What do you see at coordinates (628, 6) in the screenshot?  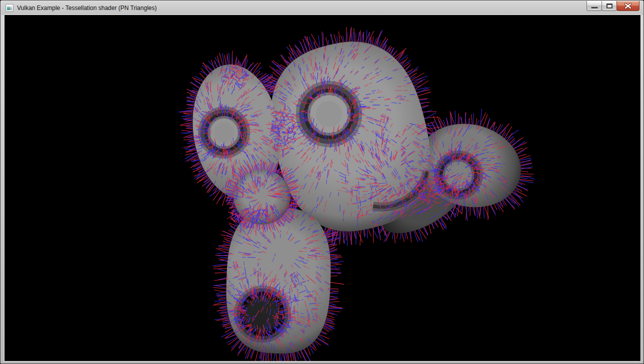 I see `close-icon` at bounding box center [628, 6].